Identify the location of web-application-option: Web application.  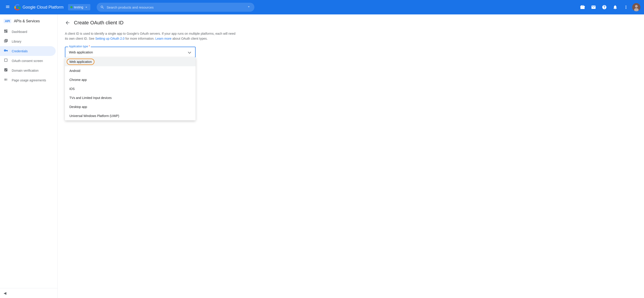
(80, 62).